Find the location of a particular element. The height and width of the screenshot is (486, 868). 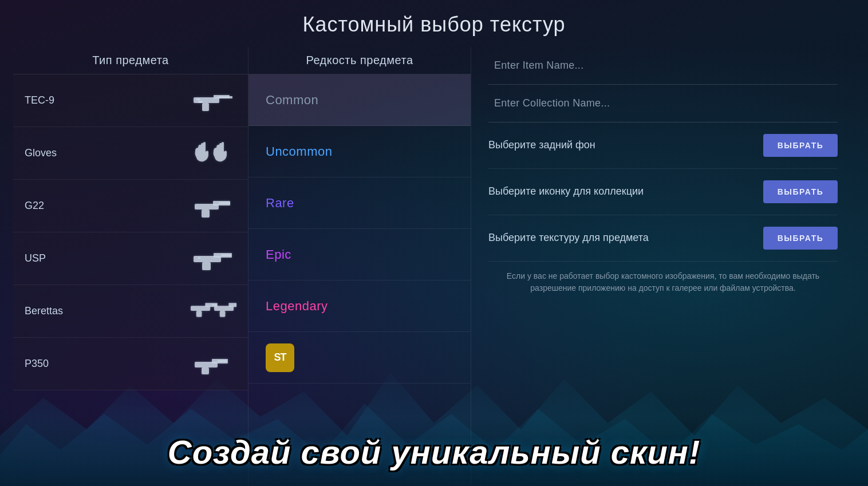

notice-text: Если у вас не работает выбор кастомного … is located at coordinates (663, 282).